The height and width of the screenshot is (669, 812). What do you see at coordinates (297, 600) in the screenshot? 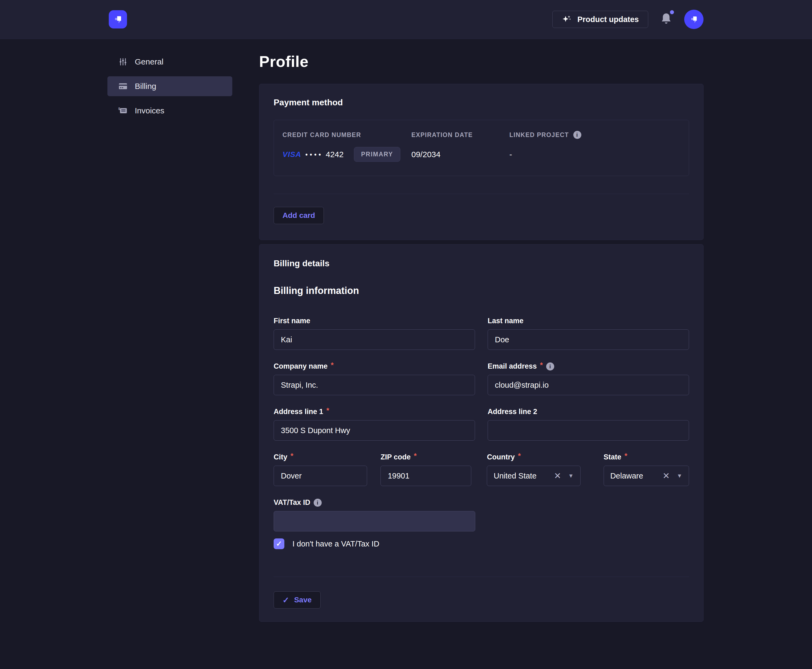
I see `save-button: ✓ Save` at bounding box center [297, 600].